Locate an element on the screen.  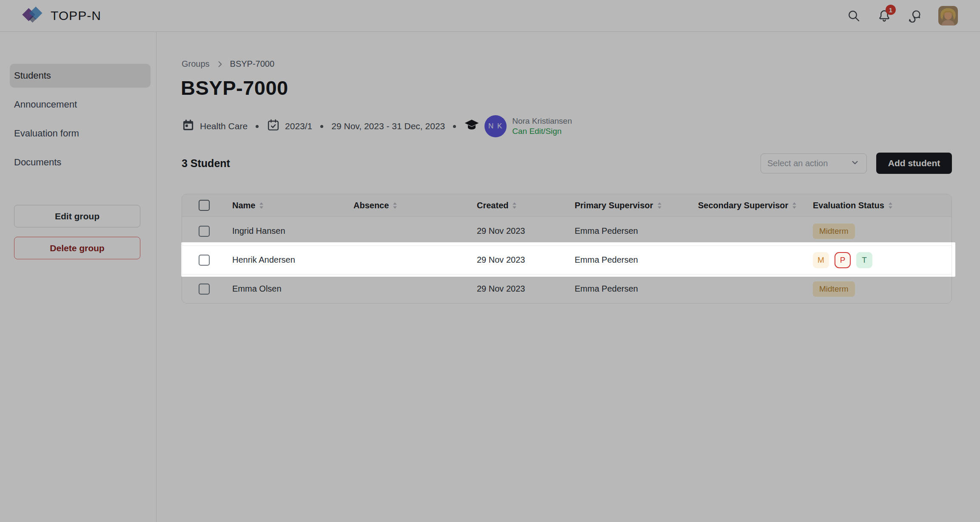
chevron-down-icon is located at coordinates (855, 163).